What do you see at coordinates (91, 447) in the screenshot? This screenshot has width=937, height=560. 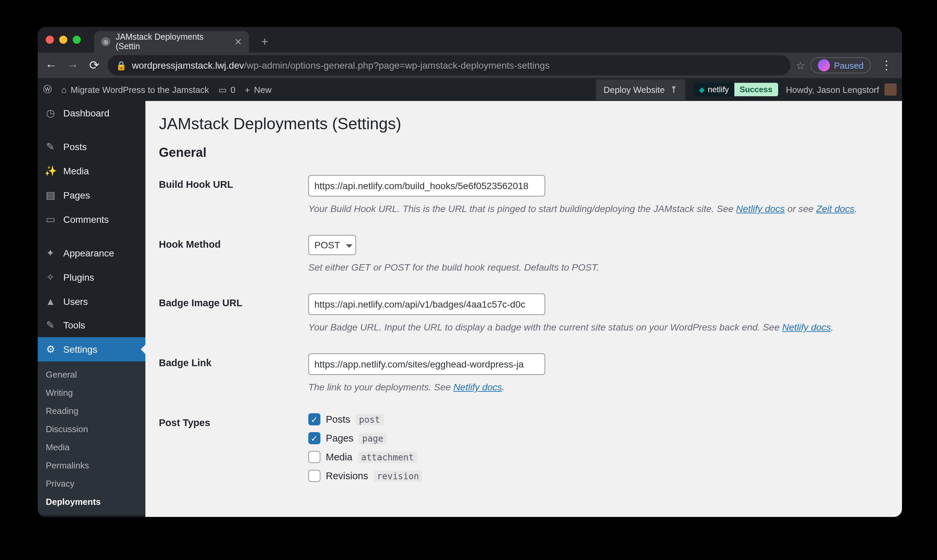 I see `submenu-item-media: Media` at bounding box center [91, 447].